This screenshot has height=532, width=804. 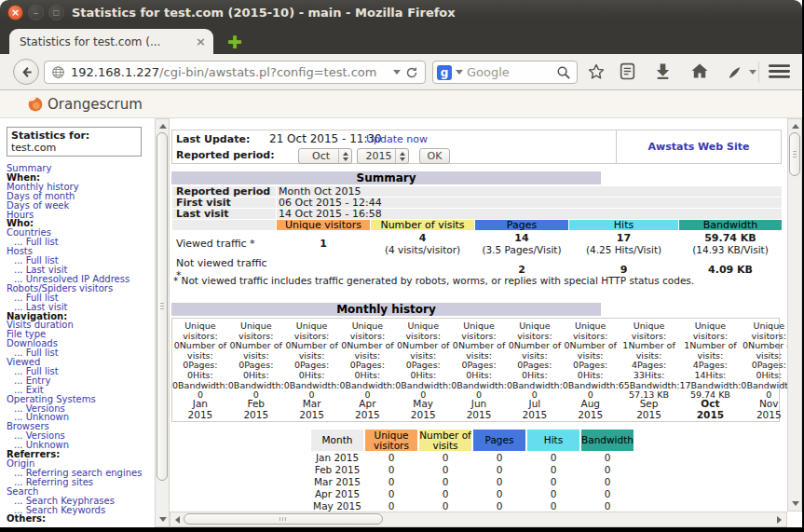 What do you see at coordinates (700, 73) in the screenshot?
I see `home-icon` at bounding box center [700, 73].